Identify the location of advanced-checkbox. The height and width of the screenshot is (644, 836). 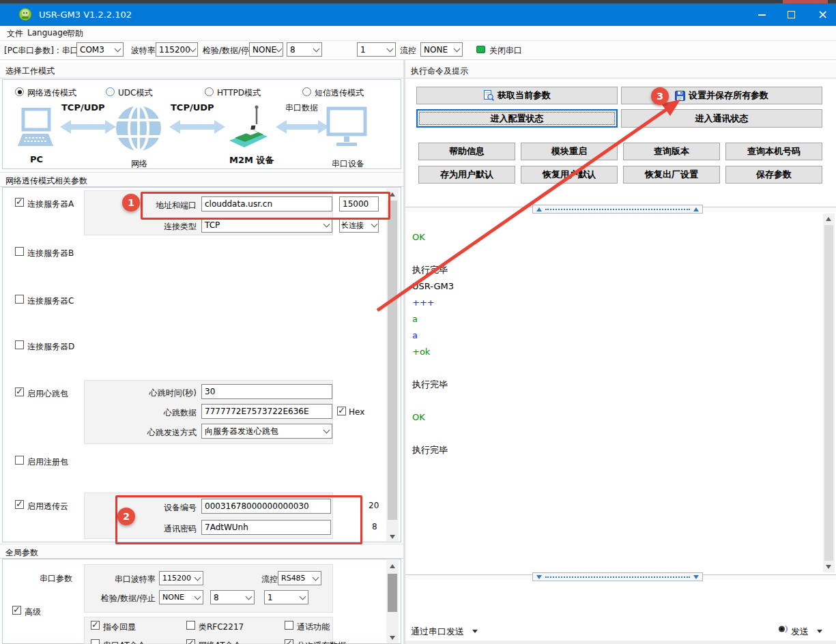
(16, 610).